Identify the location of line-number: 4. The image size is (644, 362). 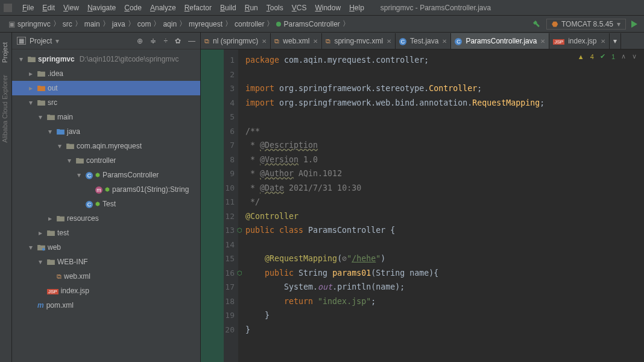
(221, 103).